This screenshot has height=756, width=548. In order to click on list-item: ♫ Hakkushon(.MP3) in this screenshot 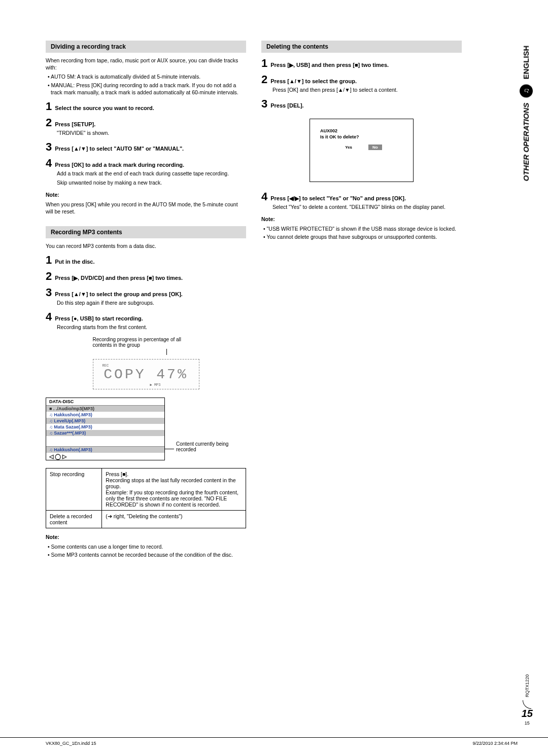, I will do `click(106, 415)`.